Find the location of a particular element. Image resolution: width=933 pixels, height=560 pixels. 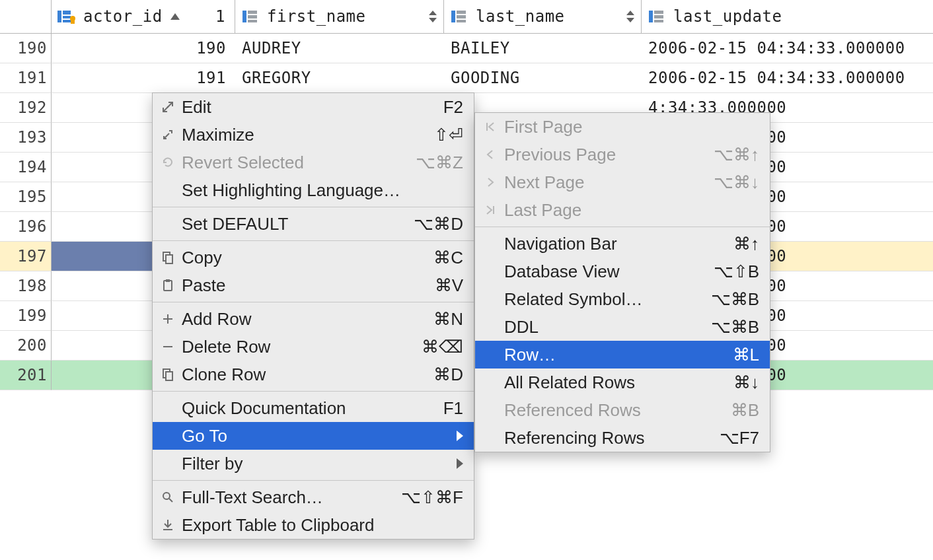

menu-item-ddl: DDL⌥⌘B is located at coordinates (622, 327).